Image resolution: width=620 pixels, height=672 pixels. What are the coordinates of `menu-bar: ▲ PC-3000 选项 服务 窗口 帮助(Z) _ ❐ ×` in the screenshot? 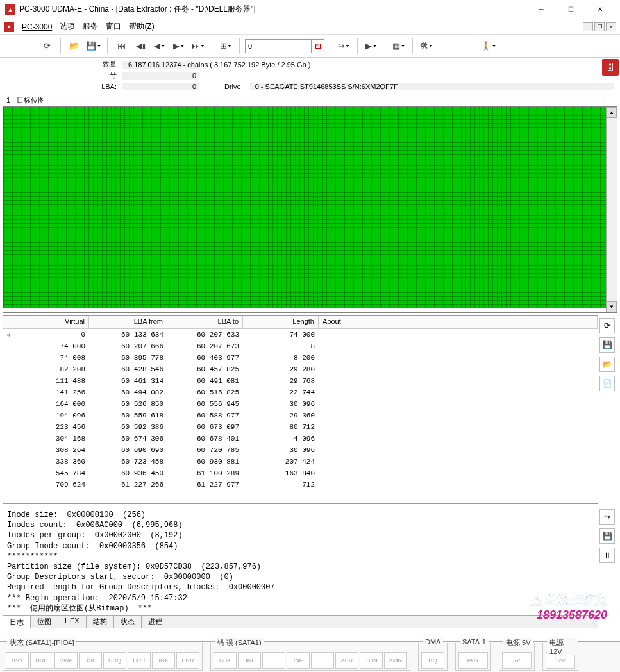 It's located at (310, 27).